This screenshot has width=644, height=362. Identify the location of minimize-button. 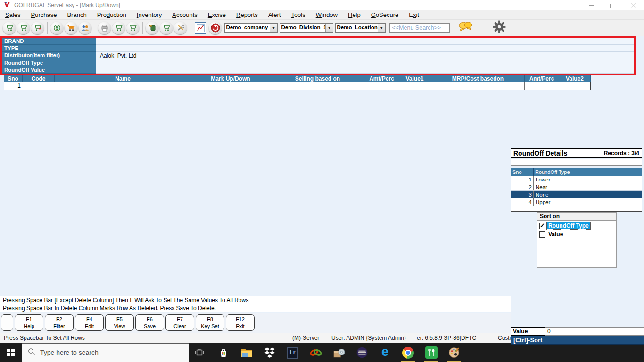
(591, 5).